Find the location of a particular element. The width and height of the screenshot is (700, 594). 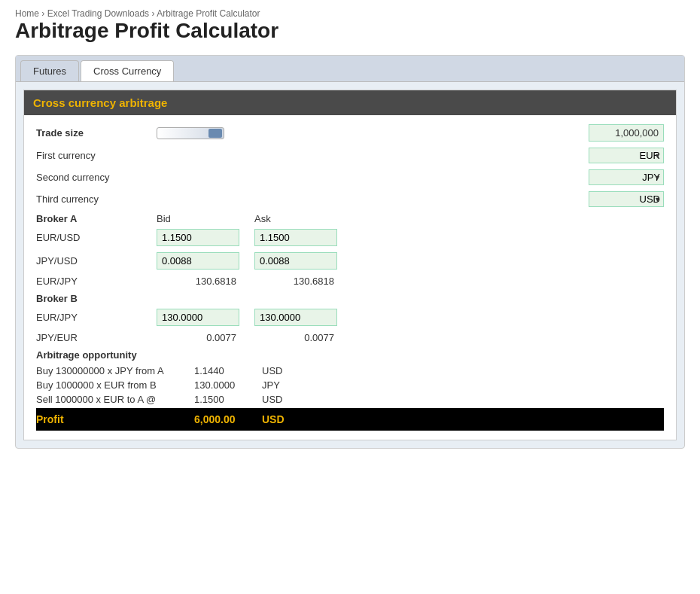

eurjpy-calc-label: EUR/JPY is located at coordinates (96, 282).